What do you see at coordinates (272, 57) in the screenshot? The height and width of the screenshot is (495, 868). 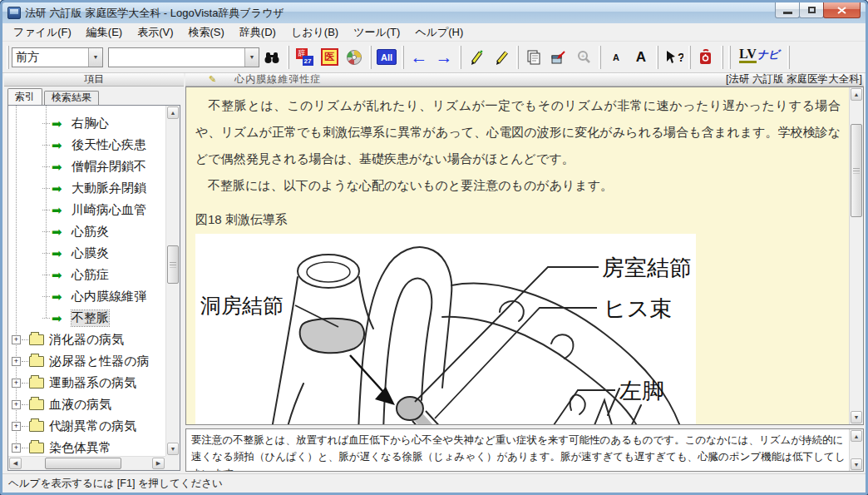 I see `find-button` at bounding box center [272, 57].